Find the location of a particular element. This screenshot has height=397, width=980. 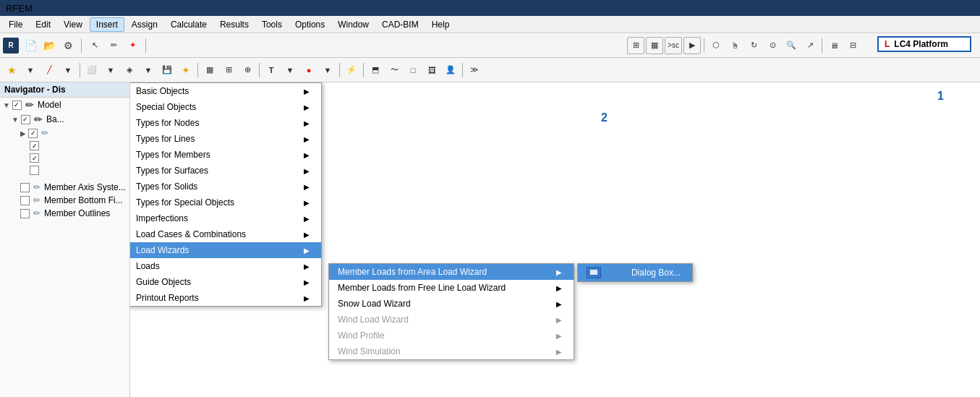

star2-btn: ✦ is located at coordinates (186, 70).